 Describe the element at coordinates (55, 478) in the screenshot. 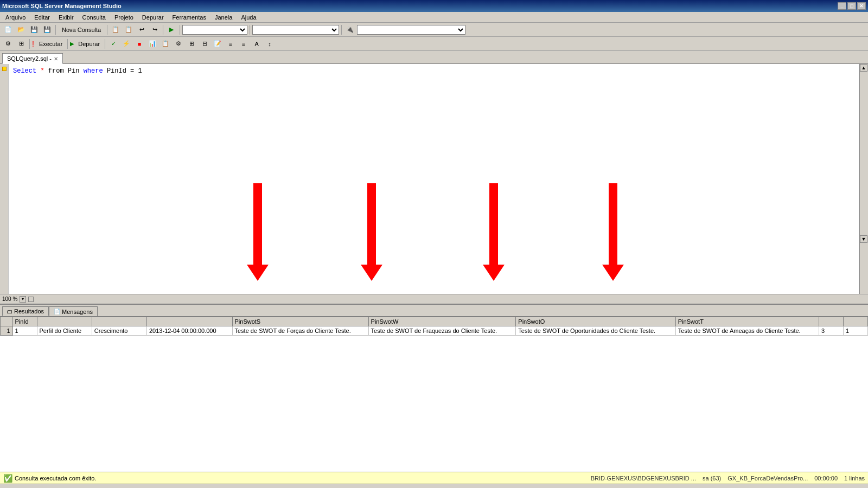

I see `status-message: Consulta executada com êxito.` at that location.